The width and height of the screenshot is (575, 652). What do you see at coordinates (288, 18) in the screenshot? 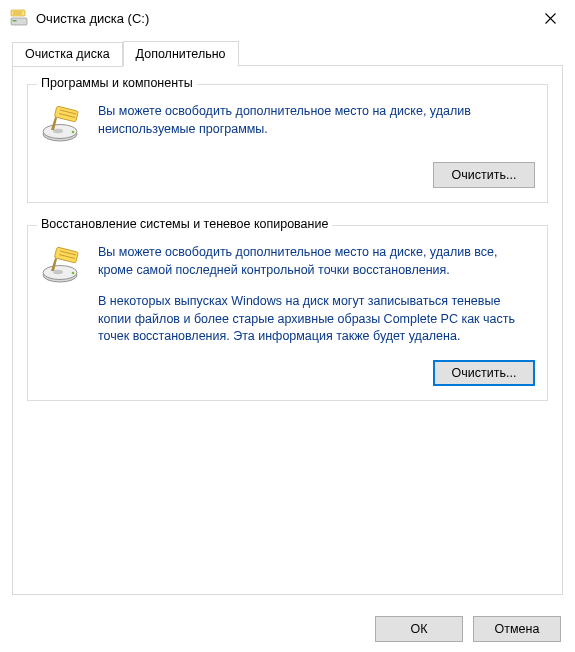
I see `titlebar: Очистка диска (C:)` at bounding box center [288, 18].